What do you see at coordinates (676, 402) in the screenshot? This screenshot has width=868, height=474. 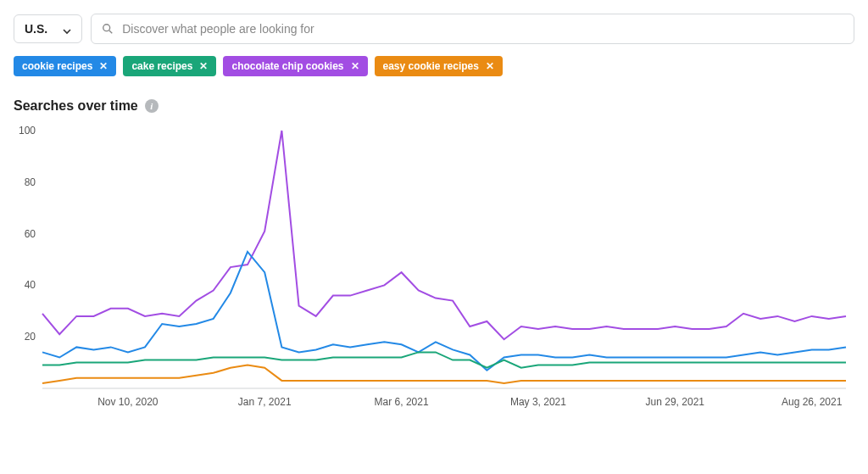 I see `svg-text: Jun 29, 2021` at bounding box center [676, 402].